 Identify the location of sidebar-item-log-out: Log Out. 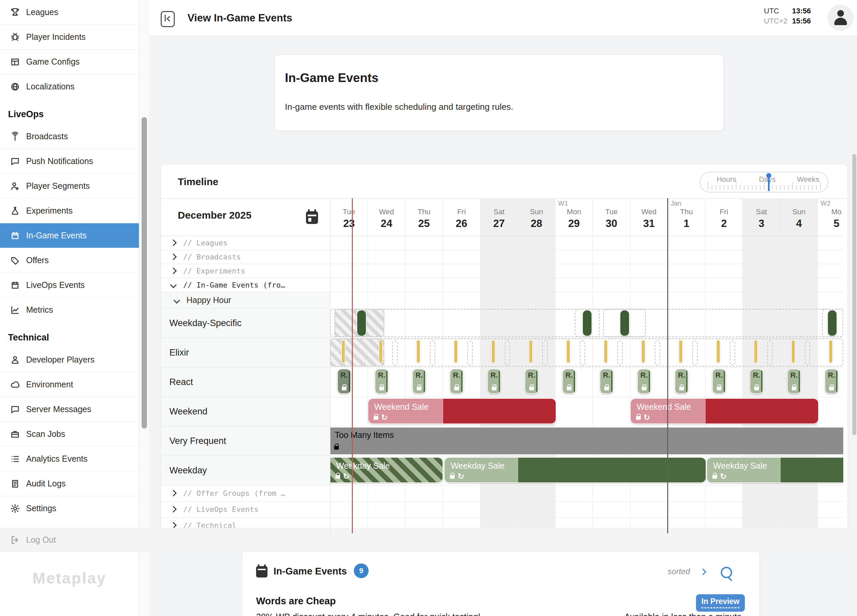
(428, 540).